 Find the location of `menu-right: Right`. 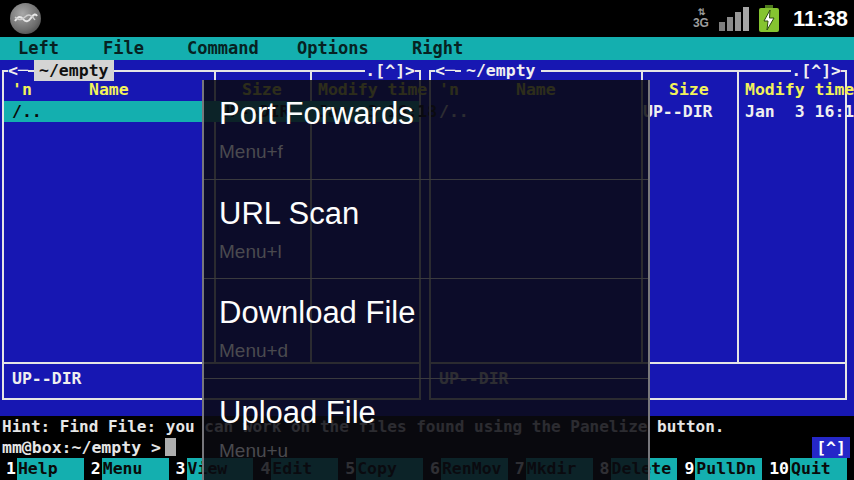

menu-right: Right is located at coordinates (438, 48).